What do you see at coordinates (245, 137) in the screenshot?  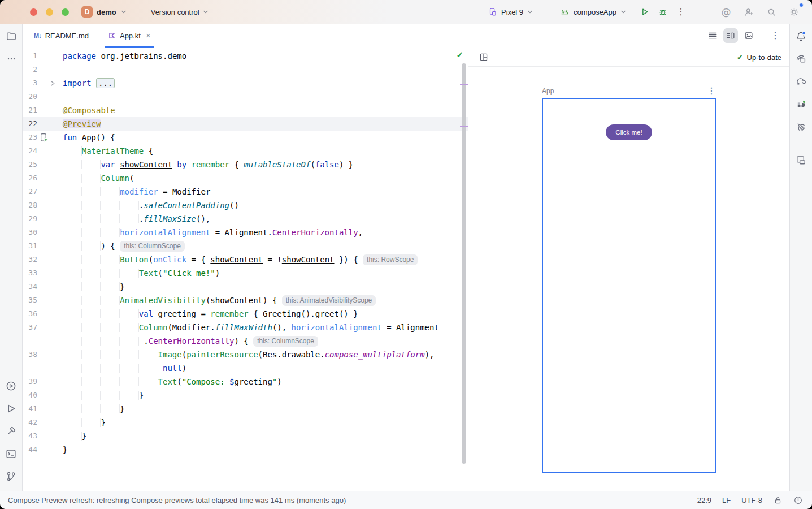 I see `code-line: 23fun App() {` at bounding box center [245, 137].